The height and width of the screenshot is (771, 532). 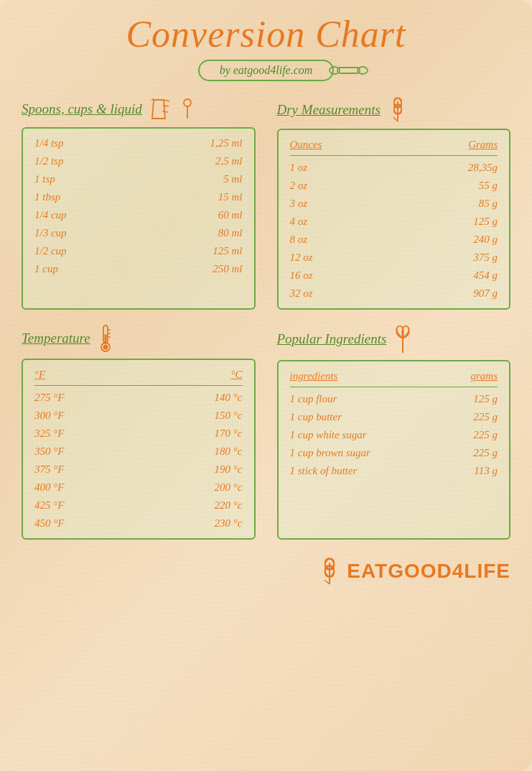 I want to click on table-row: 1/2 cup125 ml, so click(x=139, y=251).